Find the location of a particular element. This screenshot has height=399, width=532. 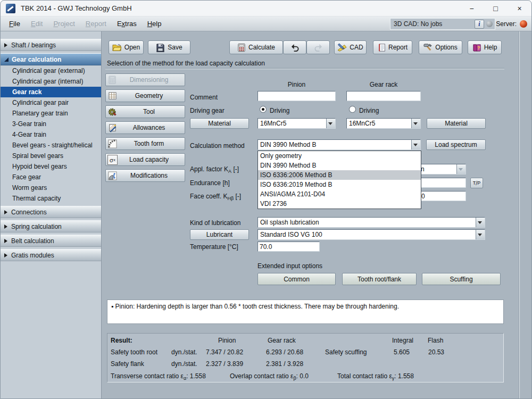

dropdown-option-vdi-2736: VDI 2736 is located at coordinates (339, 204).